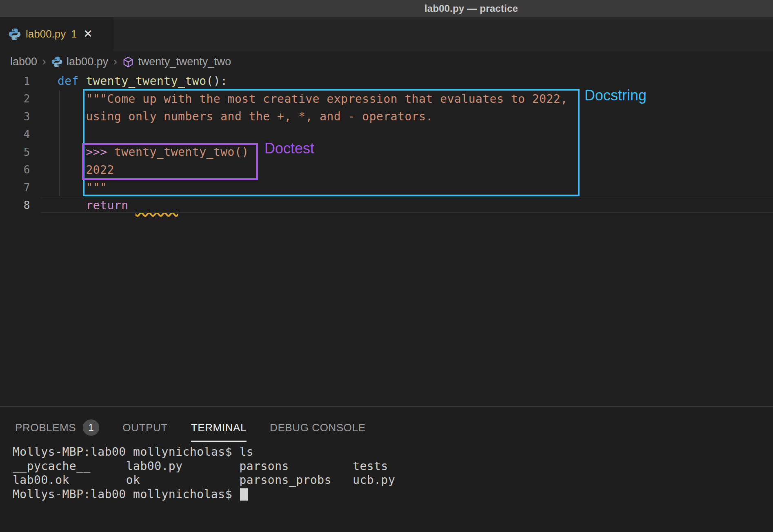 The width and height of the screenshot is (773, 532). What do you see at coordinates (386, 117) in the screenshot?
I see `code-line-3: 3 using only numbers and the +, *, and -…` at bounding box center [386, 117].